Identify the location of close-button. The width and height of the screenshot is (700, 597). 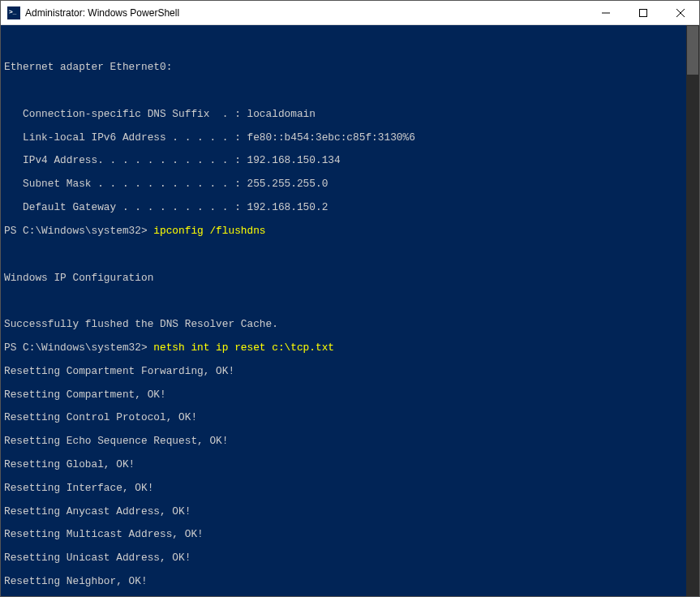
(681, 13).